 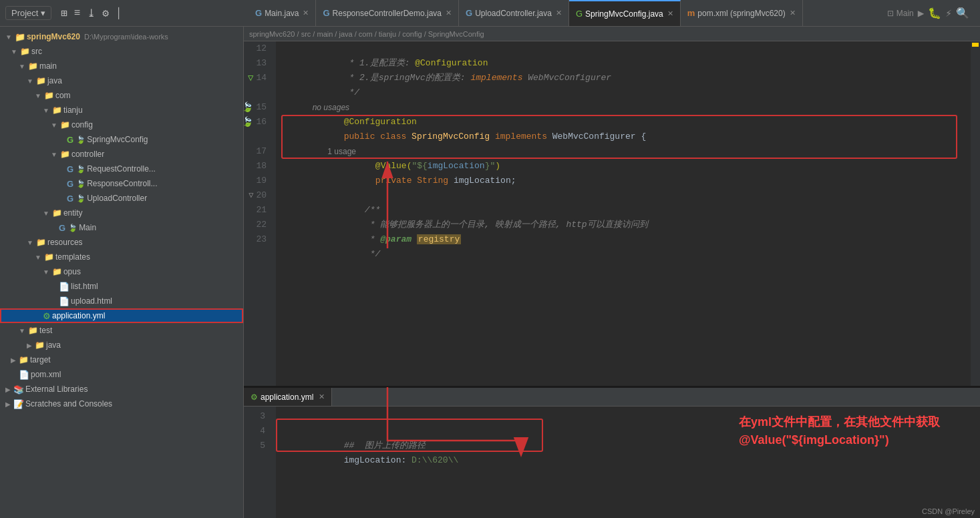 I want to click on tab-close-springmvc: ✕, so click(x=671, y=13).